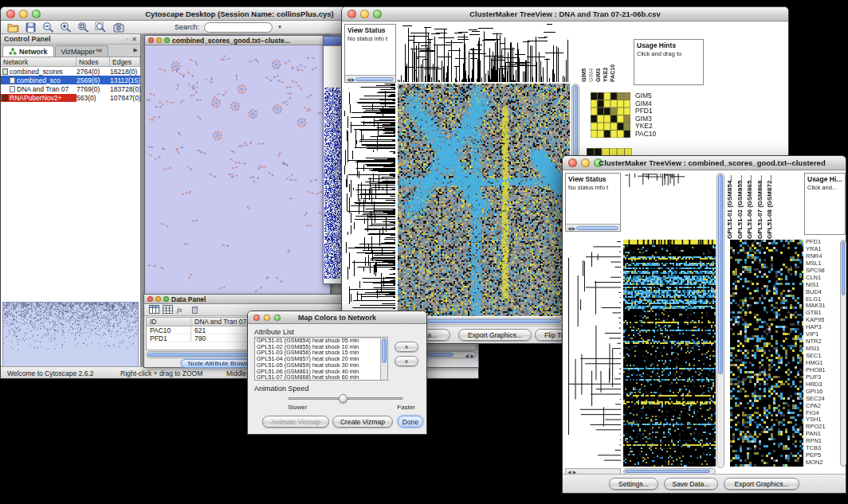  Describe the element at coordinates (180, 310) in the screenshot. I see `svg-text: fx` at that location.